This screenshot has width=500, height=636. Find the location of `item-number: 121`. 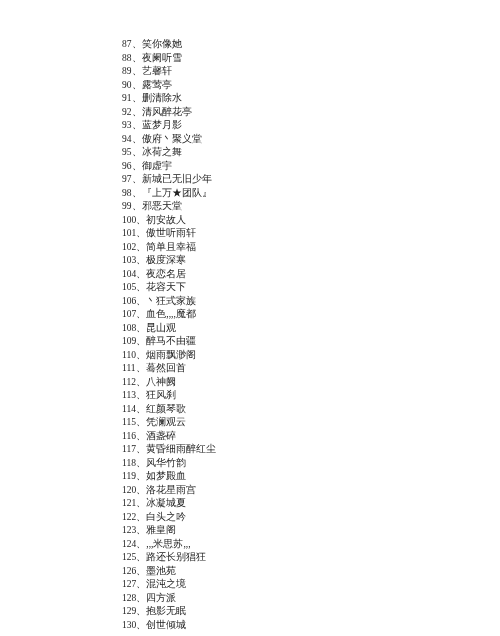

item-number: 121 is located at coordinates (129, 503).